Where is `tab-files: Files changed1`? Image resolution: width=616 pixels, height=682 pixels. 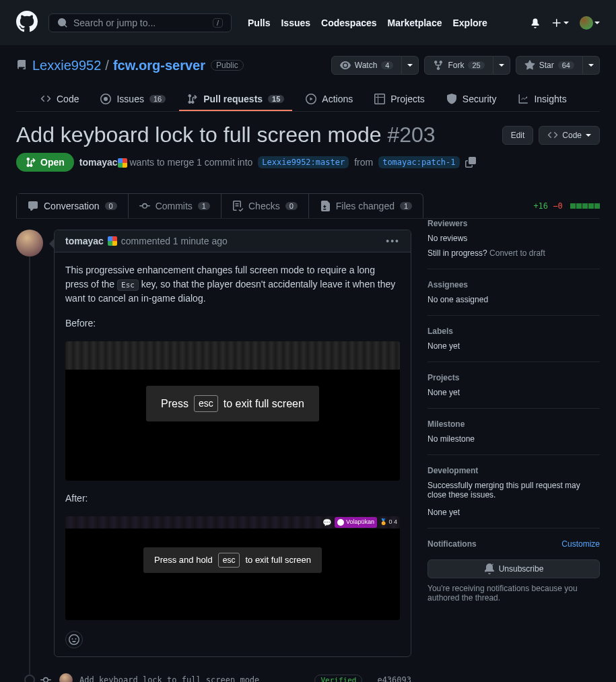
tab-files: Files changed1 is located at coordinates (366, 206).